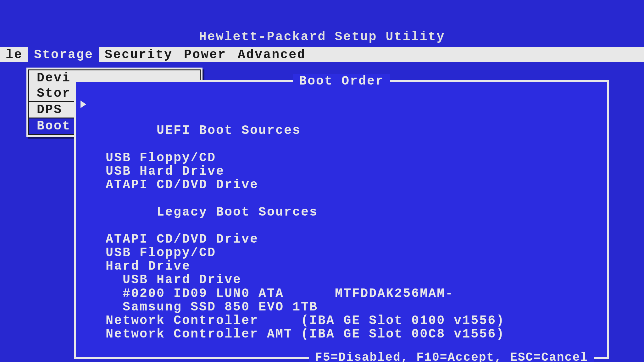 The height and width of the screenshot is (362, 644). What do you see at coordinates (341, 334) in the screenshot?
I see `boot-item: Network Controller AMT (IBA GE Slot 00C8…` at bounding box center [341, 334].